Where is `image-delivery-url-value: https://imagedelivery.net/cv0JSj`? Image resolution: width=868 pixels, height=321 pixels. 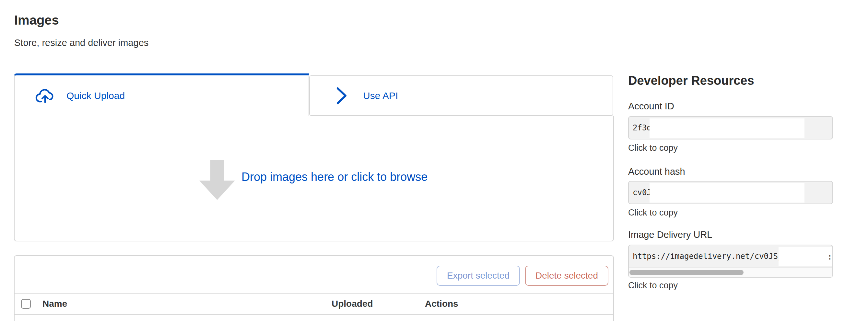
image-delivery-url-value: https://imagedelivery.net/cv0JSj is located at coordinates (708, 256).